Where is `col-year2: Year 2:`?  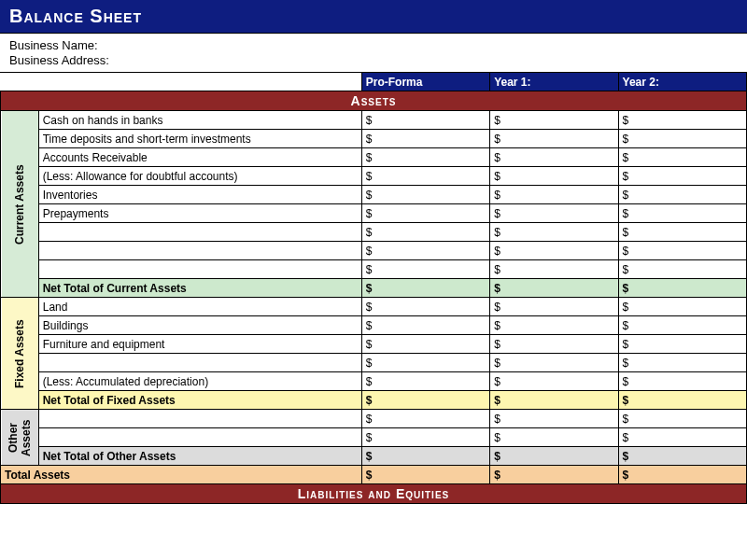
col-year2: Year 2: is located at coordinates (682, 82).